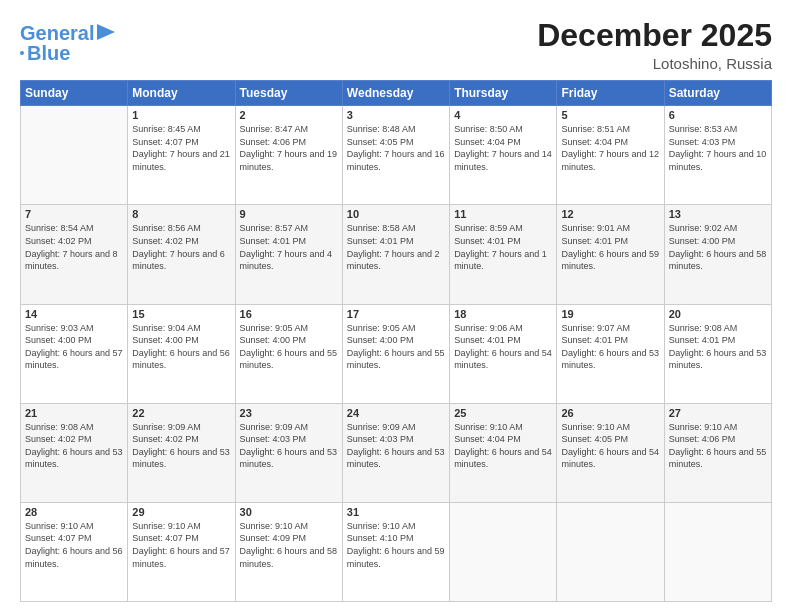 The height and width of the screenshot is (612, 792). I want to click on day-info: Sunrise: 8:48 AMSunset: 4:05 PMDaylight:…, so click(396, 148).